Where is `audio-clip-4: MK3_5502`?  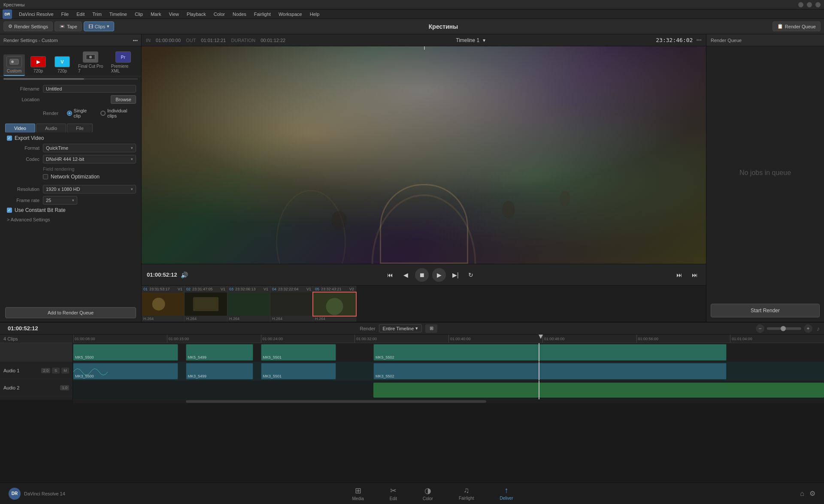 audio-clip-4: MK3_5502 is located at coordinates (550, 371).